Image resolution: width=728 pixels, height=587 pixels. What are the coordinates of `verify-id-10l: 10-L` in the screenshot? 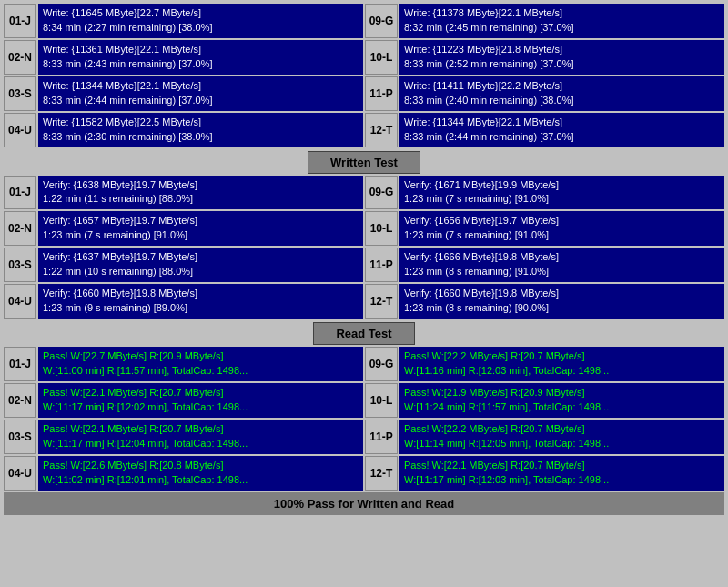 It's located at (381, 228).